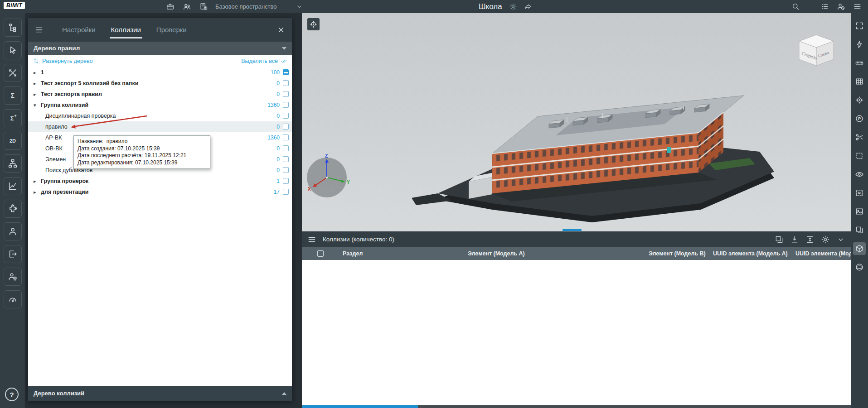 Image resolution: width=868 pixels, height=408 pixels. Describe the element at coordinates (13, 28) in the screenshot. I see `structure-tree-icon` at that location.